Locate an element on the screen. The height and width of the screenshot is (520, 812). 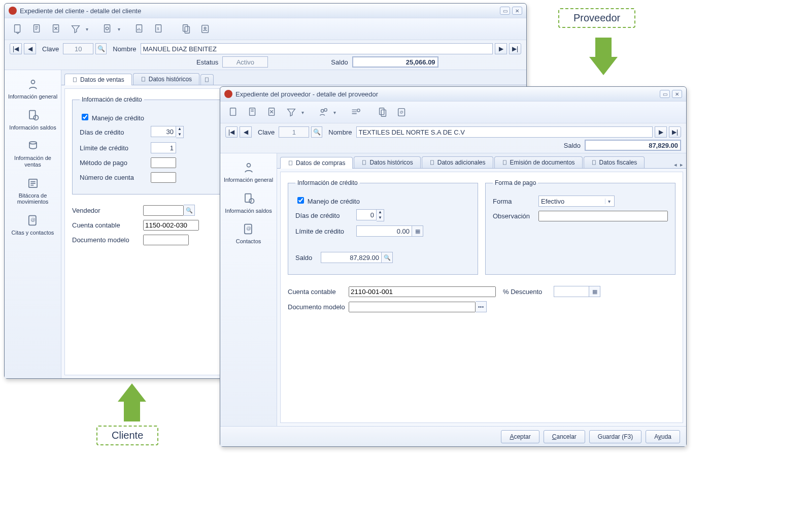
tab-datos-compras: Datos de compras is located at coordinates (317, 162).